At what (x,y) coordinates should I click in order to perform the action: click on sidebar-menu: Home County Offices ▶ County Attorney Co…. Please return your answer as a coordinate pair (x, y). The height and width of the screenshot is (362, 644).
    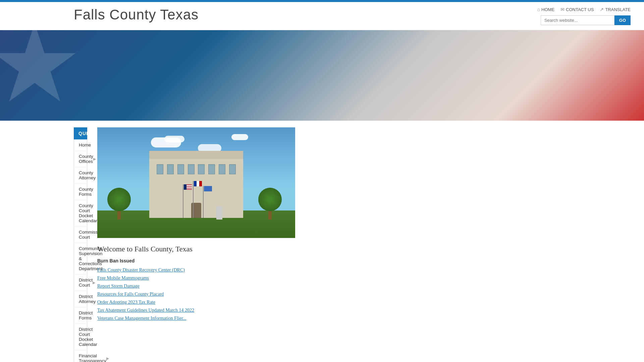
    Looking at the image, I should click on (80, 251).